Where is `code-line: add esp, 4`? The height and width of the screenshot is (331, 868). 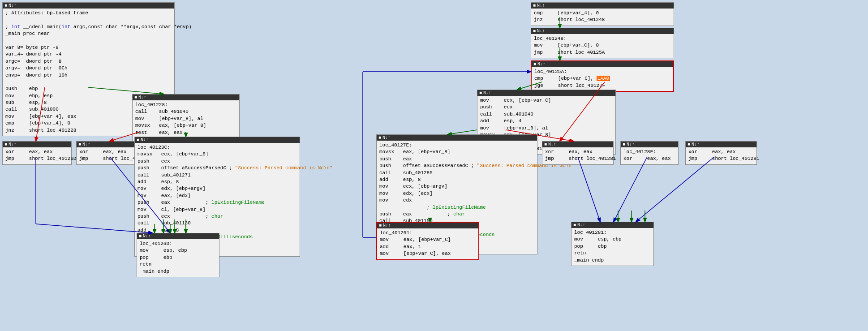 code-line: add esp, 4 is located at coordinates (546, 121).